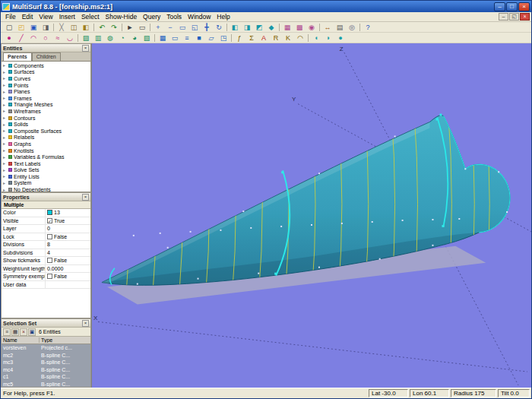  Describe the element at coordinates (46, 277) in the screenshot. I see `property-row-symmetry-exempt: Symmetry exemptFalse` at that location.